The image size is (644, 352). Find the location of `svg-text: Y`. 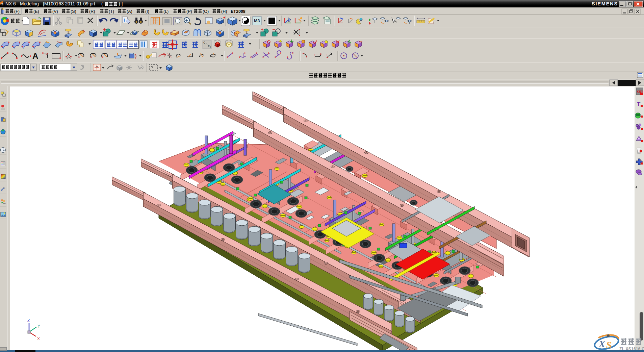

svg-text: Y is located at coordinates (39, 326).